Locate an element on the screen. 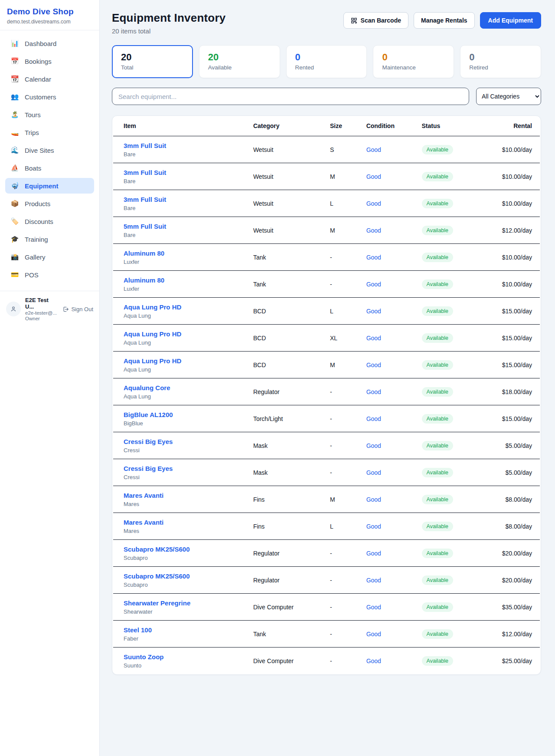  sign-out-button: Sign Out is located at coordinates (78, 309).